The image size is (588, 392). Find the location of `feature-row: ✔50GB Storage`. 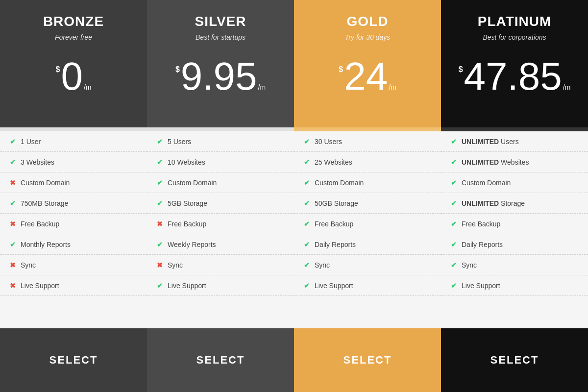

feature-row: ✔50GB Storage is located at coordinates (368, 203).